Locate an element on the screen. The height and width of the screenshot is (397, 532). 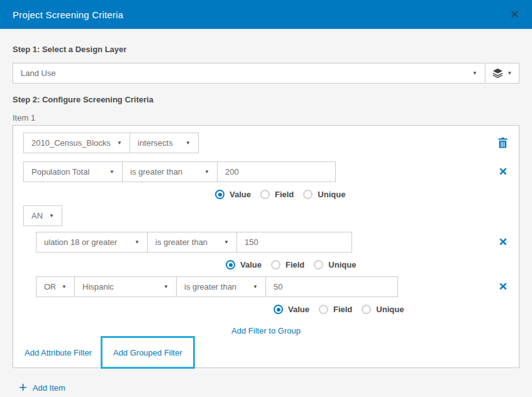
design-layer-row: Land Use ▼ ▼ is located at coordinates (266, 73).